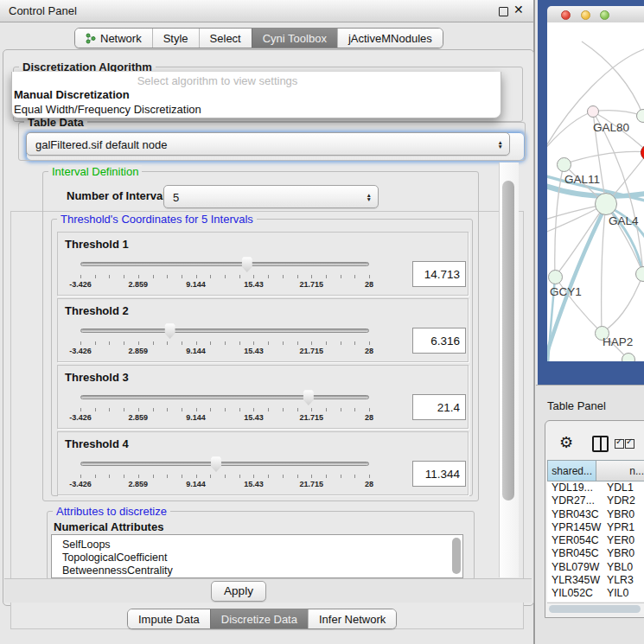 This screenshot has width=644, height=644. I want to click on table-row: YBL079WYBL0, so click(596, 567).